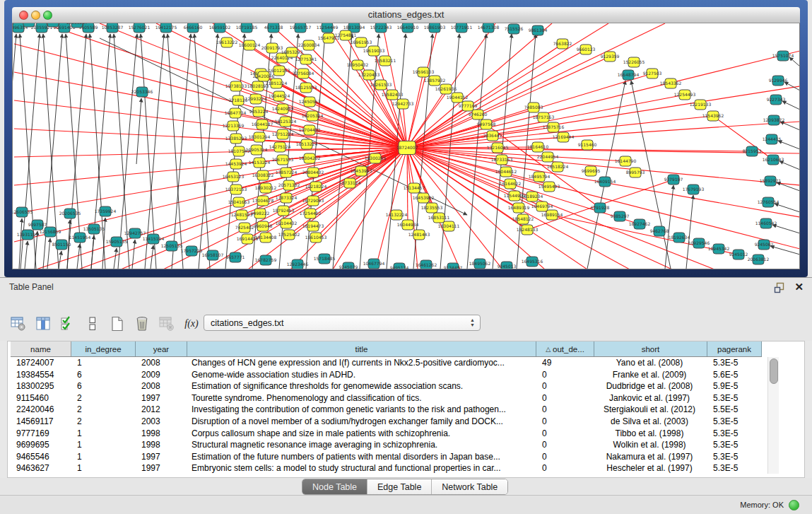 The image size is (812, 514). Describe the element at coordinates (701, 105) in the screenshot. I see `graph-node-label: 12219133` at that location.